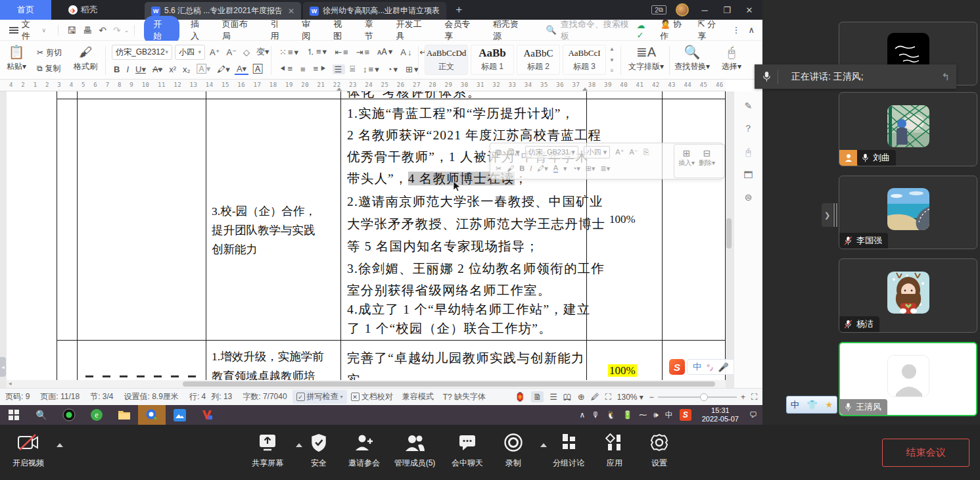 The image size is (980, 480). I want to click on left-panel-handle: ◄, so click(3, 367).